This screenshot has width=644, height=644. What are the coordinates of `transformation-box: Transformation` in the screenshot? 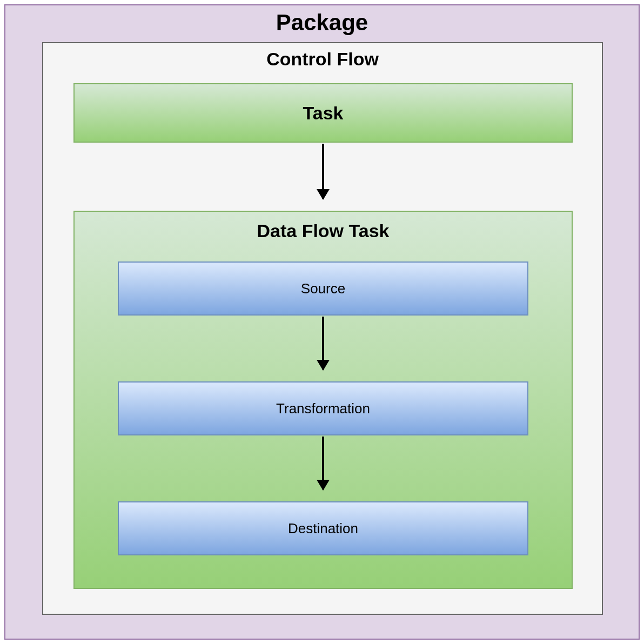 It's located at (323, 408).